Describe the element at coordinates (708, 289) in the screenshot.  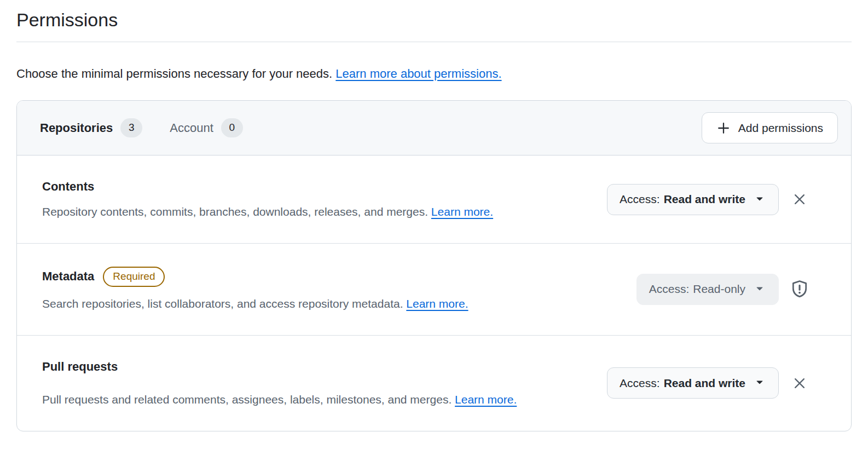
I see `access-dropdown-disabled: Access: Read-only` at that location.